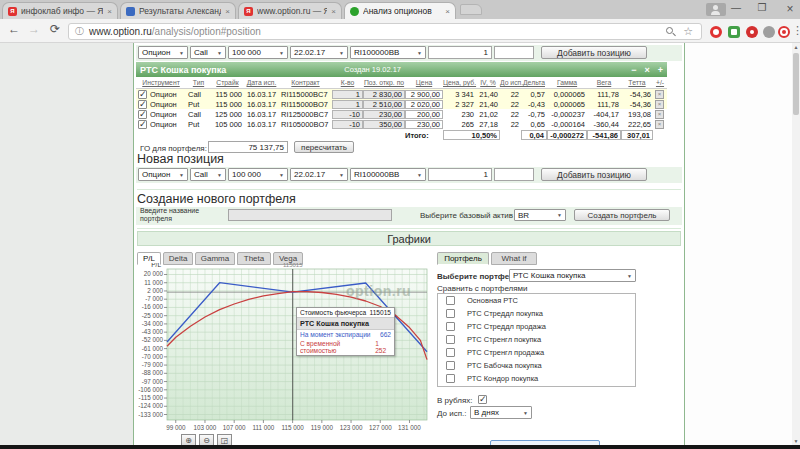 The width and height of the screenshot is (800, 449). I want to click on new-tab-button, so click(471, 10).